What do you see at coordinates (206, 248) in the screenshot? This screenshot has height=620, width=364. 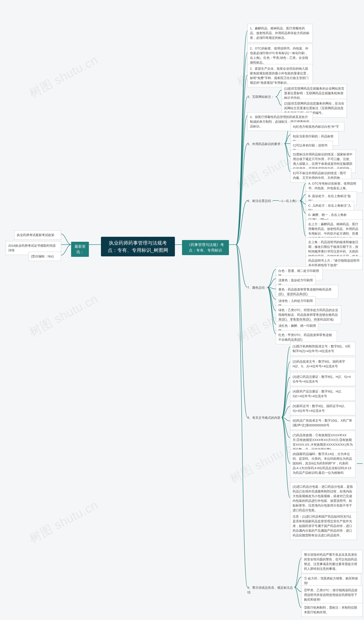 I see `branch-topic: 《药事管理与法规》考点：专有、专用标识` at bounding box center [206, 248].